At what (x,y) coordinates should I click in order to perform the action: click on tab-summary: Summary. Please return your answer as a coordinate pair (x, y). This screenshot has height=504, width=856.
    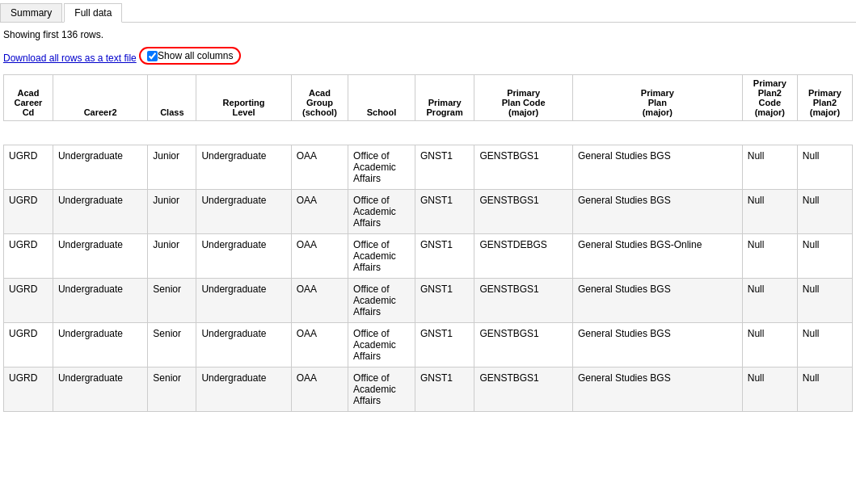
    Looking at the image, I should click on (31, 13).